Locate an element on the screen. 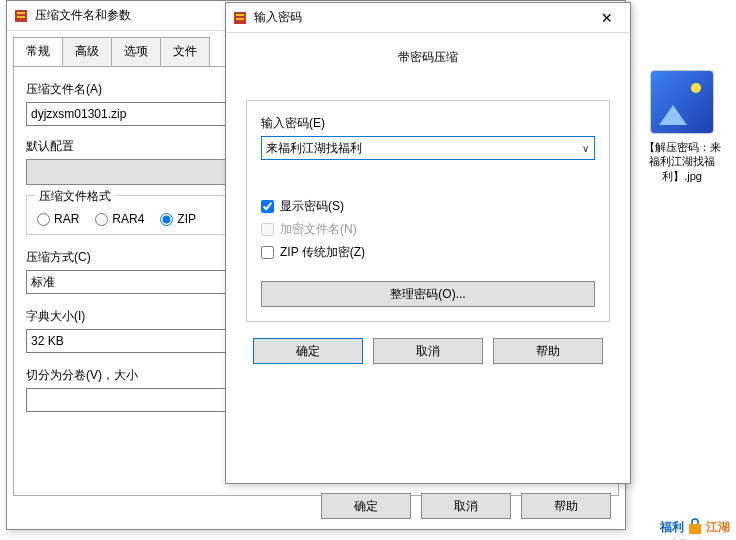 Image resolution: width=736 pixels, height=540 pixels. tab-files: 文件 is located at coordinates (185, 52).